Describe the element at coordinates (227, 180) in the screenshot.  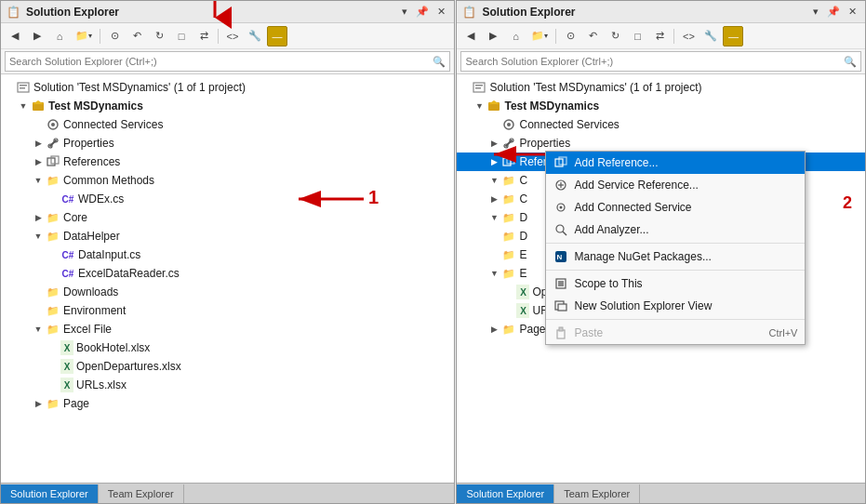
I see `tree-item-common: ▼ 📁 Common Methods` at that location.